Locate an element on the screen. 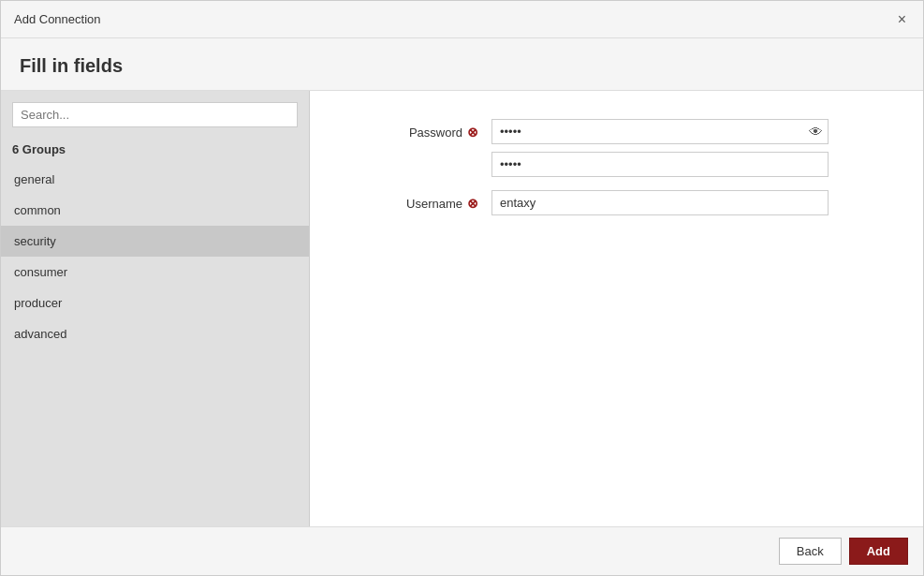 Image resolution: width=924 pixels, height=576 pixels. password-input is located at coordinates (660, 131).